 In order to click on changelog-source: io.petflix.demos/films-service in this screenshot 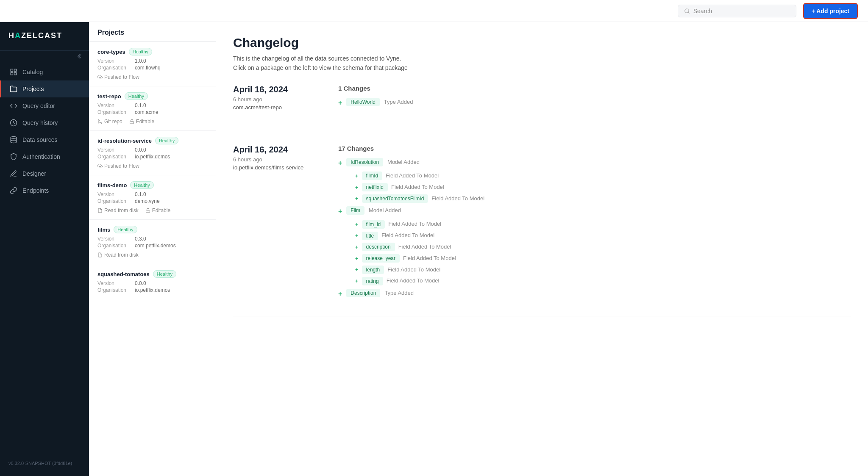, I will do `click(275, 168)`.